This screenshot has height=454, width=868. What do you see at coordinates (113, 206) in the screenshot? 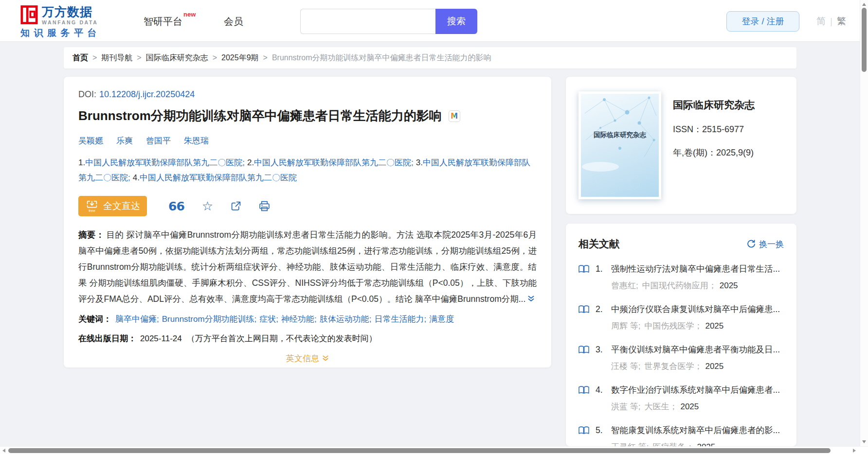
I see `fulltext-button: free 全文直达` at bounding box center [113, 206].